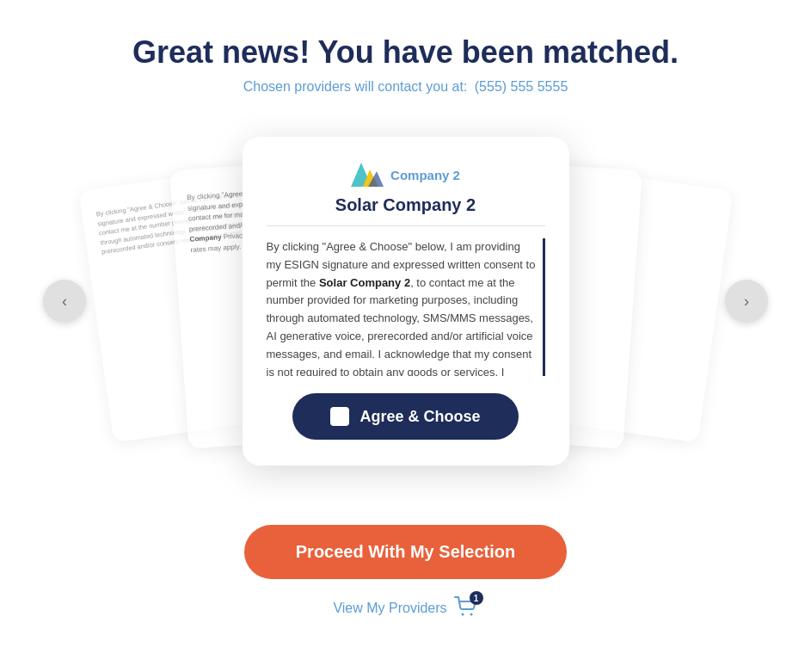  I want to click on chevron-left-icon: ‹, so click(65, 301).